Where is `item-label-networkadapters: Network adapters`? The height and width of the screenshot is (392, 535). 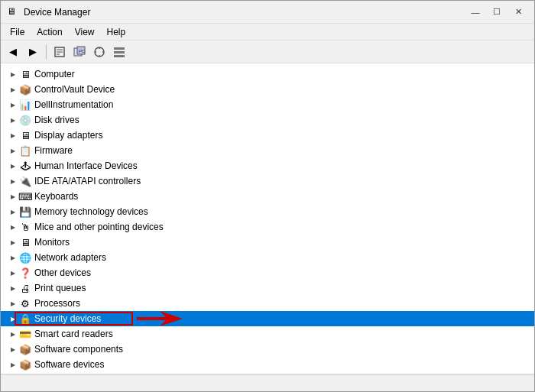
item-label-networkadapters: Network adapters is located at coordinates (70, 258).